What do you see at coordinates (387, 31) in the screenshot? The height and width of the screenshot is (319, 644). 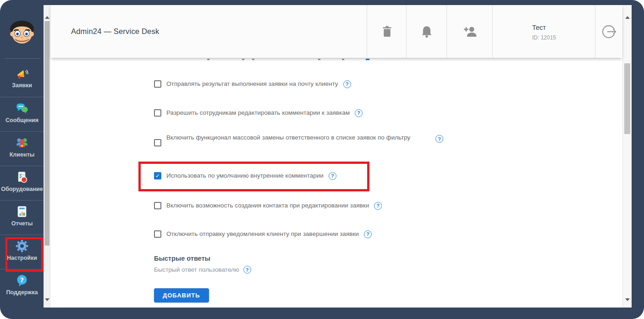 I see `trash-icon` at bounding box center [387, 31].